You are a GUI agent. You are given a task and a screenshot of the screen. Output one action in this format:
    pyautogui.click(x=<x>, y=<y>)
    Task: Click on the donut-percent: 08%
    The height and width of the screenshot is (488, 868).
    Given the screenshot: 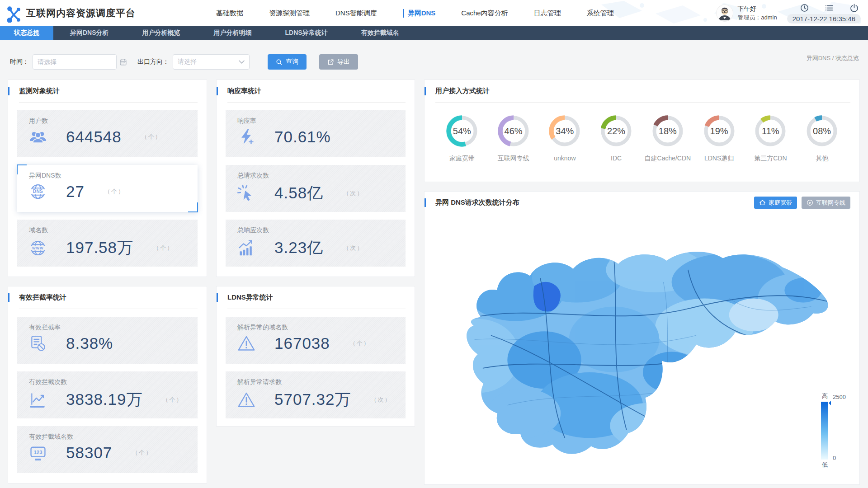 What is the action you would take?
    pyautogui.click(x=822, y=131)
    